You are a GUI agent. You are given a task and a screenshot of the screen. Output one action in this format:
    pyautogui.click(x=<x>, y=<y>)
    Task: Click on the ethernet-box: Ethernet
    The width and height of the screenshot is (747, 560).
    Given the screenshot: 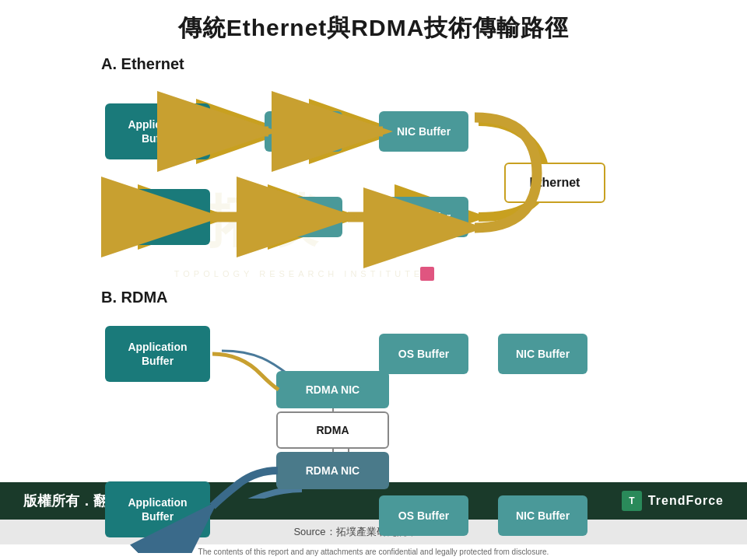 What is the action you would take?
    pyautogui.click(x=555, y=183)
    